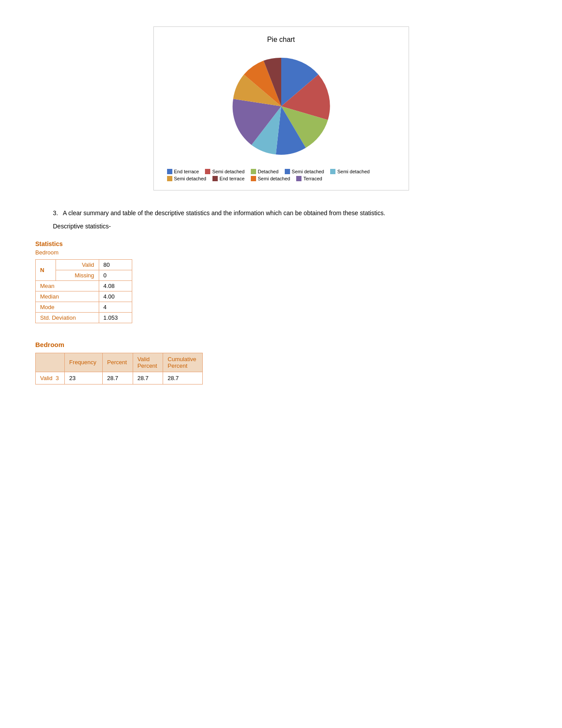 The width and height of the screenshot is (562, 728). Describe the element at coordinates (253, 172) in the screenshot. I see `legend-color-detached` at that location.